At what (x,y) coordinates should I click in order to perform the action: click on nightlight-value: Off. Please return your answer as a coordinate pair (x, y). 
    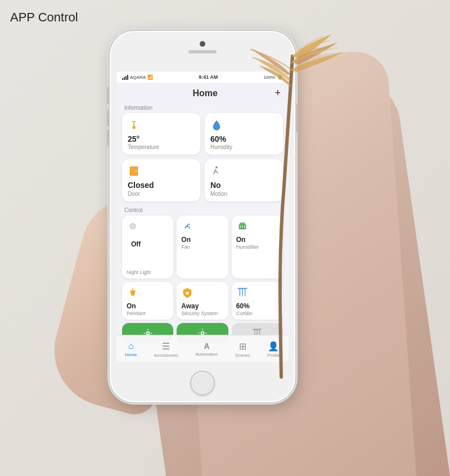
    Looking at the image, I should click on (136, 253).